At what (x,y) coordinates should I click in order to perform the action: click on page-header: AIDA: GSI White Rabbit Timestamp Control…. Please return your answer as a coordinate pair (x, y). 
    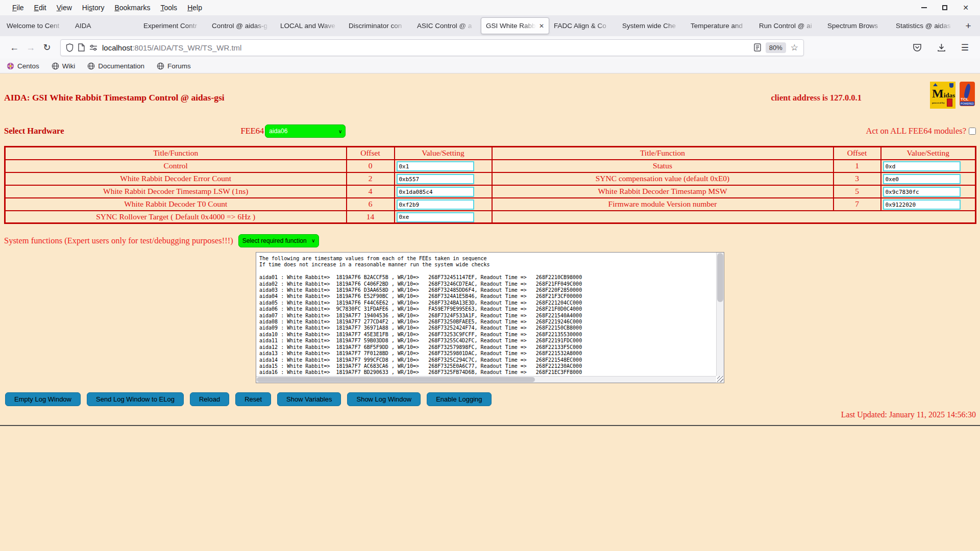
    Looking at the image, I should click on (490, 88).